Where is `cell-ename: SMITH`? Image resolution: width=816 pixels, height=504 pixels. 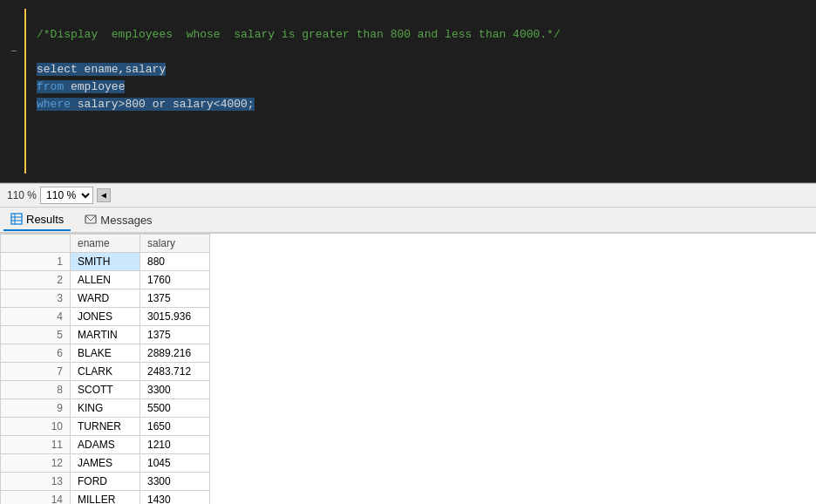
cell-ename: SMITH is located at coordinates (105, 262).